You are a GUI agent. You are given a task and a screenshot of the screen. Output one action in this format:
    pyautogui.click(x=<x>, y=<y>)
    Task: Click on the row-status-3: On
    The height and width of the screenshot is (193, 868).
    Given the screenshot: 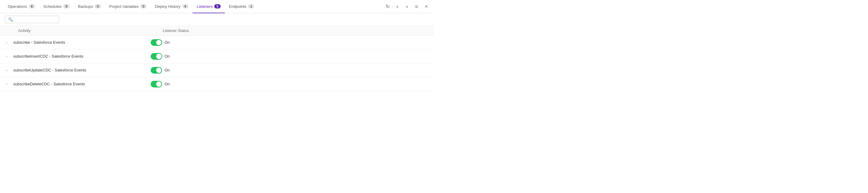 What is the action you would take?
    pyautogui.click(x=289, y=84)
    